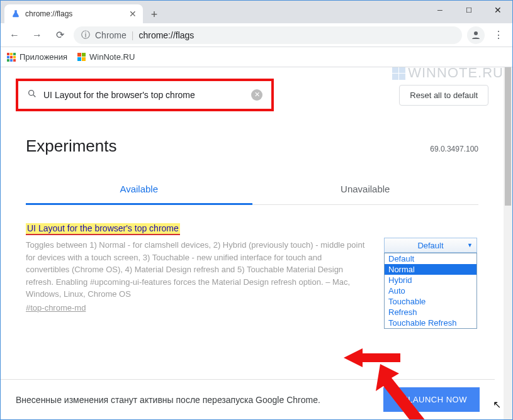 The height and width of the screenshot is (420, 513). What do you see at coordinates (440, 10) in the screenshot?
I see `minimize-button: ─` at bounding box center [440, 10].